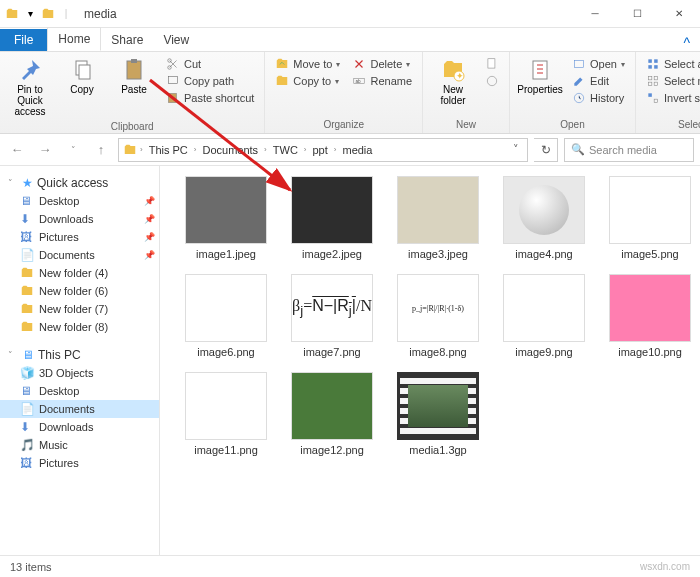 This screenshot has height=577, width=700. Describe the element at coordinates (210, 81) in the screenshot. I see `copy-path-button: Copy path` at that location.